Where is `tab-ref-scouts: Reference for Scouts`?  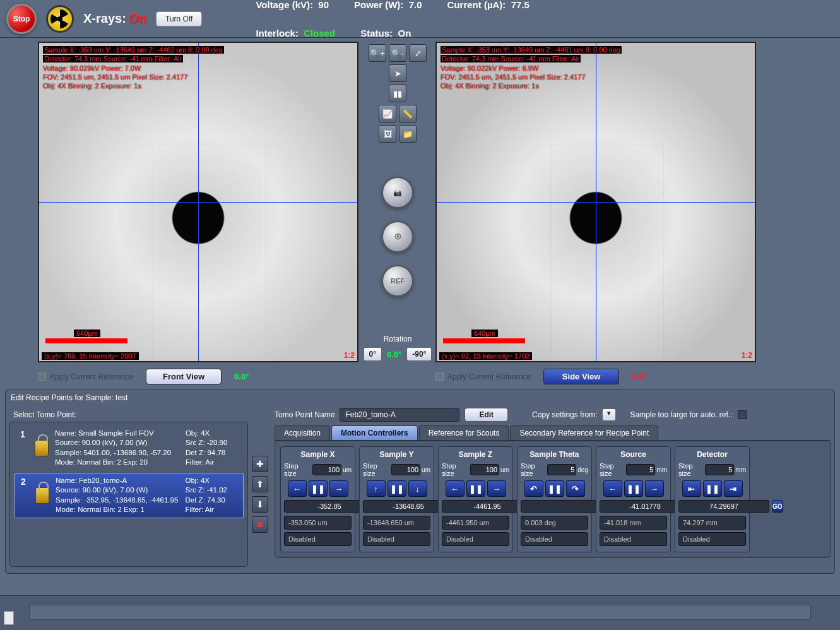 tab-ref-scouts: Reference for Scouts is located at coordinates (464, 433).